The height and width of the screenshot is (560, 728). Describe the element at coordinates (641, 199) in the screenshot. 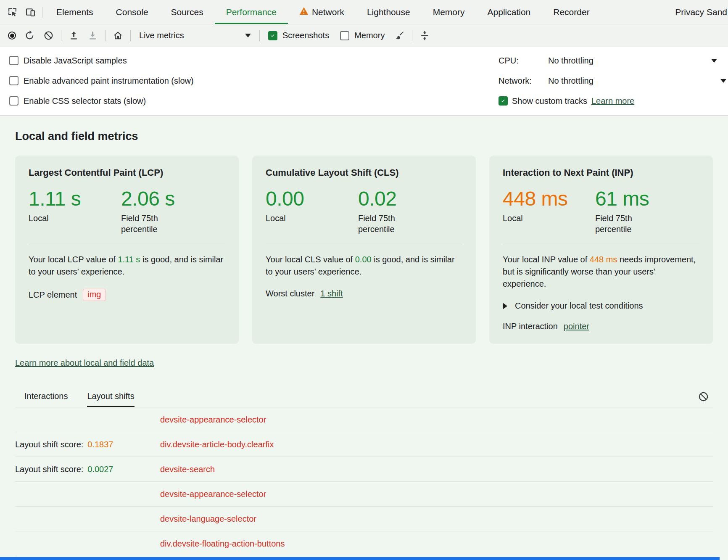

I see `inp-field-value: 61 ms` at that location.